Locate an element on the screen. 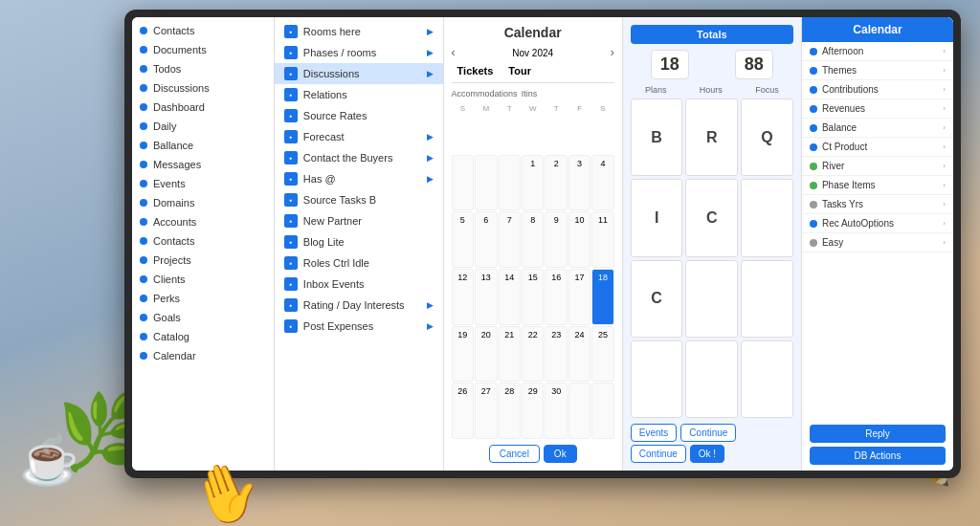 The height and width of the screenshot is (526, 980). menu-item-9: ▪ New Partner is located at coordinates (359, 221).